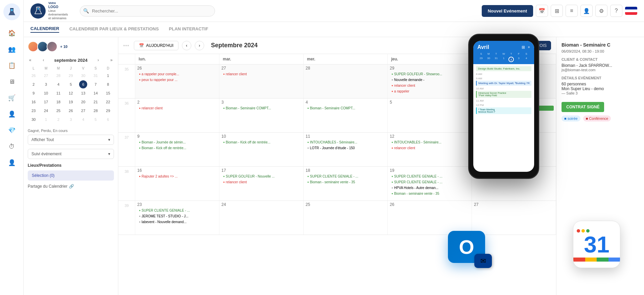 This screenshot has height=295, width=644. I want to click on event-a-rappeler: a rappeler, so click(430, 91).